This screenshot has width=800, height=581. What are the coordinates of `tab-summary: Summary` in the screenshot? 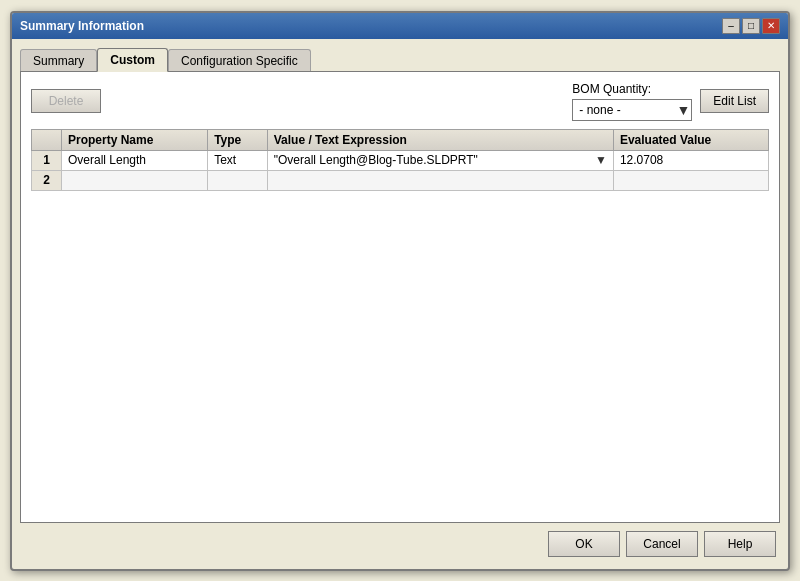 It's located at (58, 60).